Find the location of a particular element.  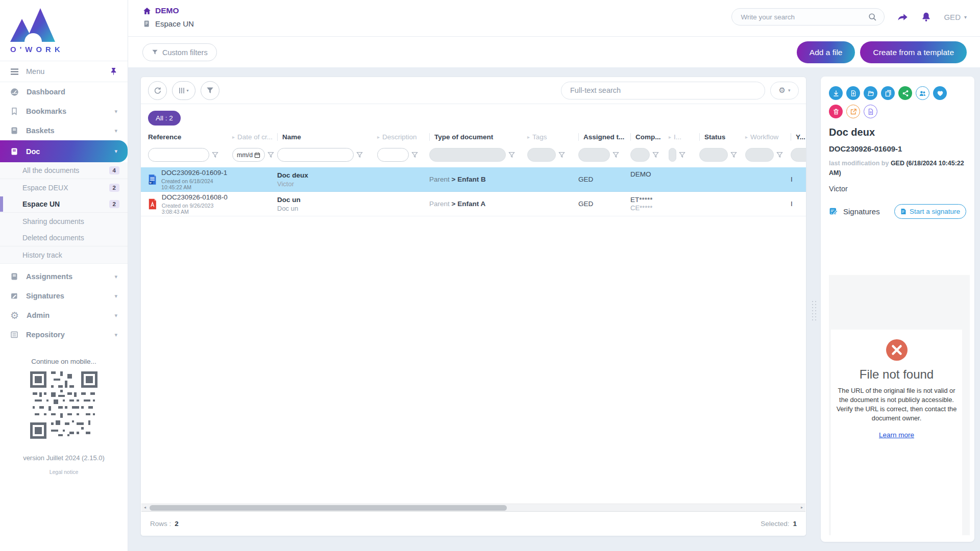

sidebar-item-assignments: Assignments ▾ is located at coordinates (64, 277).